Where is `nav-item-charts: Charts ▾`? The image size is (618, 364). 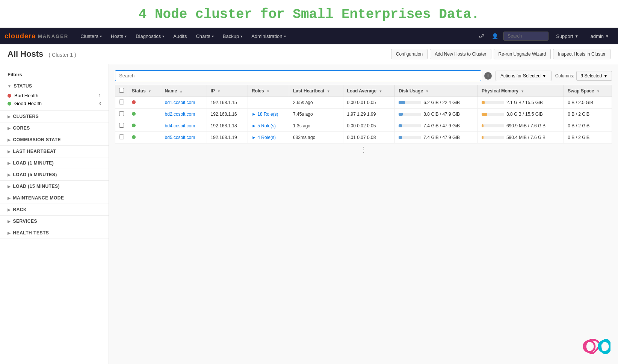
nav-item-charts: Charts ▾ is located at coordinates (204, 36).